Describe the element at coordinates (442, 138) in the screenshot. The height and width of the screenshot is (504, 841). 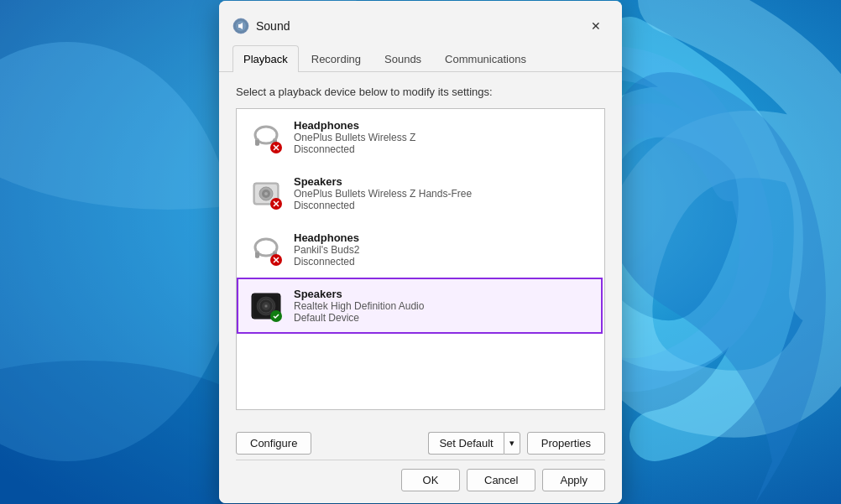
I see `device-info: Headphones OnePlus Bullets Wireless Z Di…` at that location.